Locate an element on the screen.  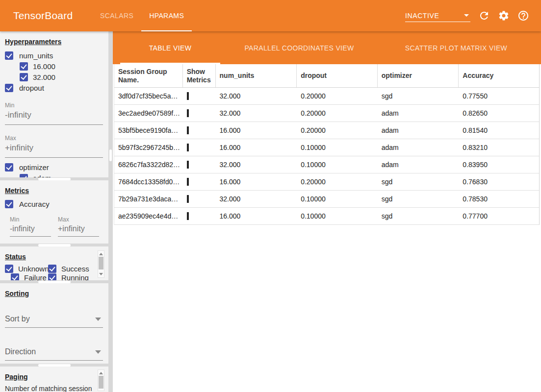
accuracy-value: 0.83210 is located at coordinates (499, 147).